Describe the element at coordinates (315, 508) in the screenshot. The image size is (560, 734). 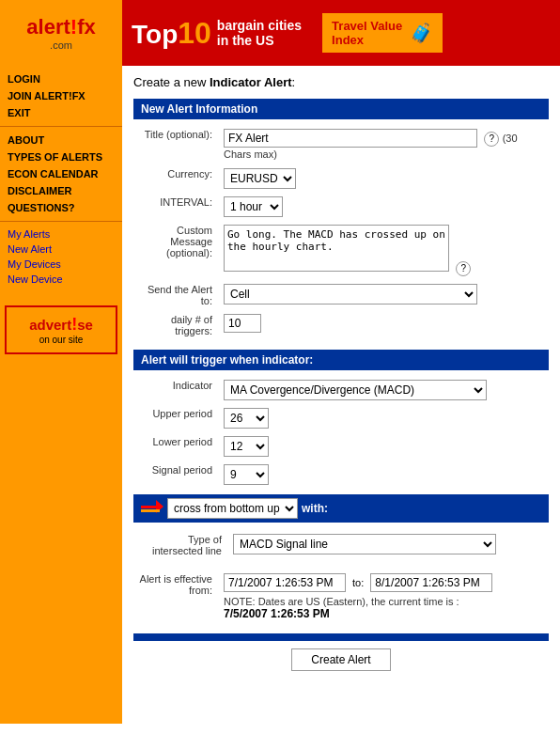
I see `cross-suffix: with:` at that location.